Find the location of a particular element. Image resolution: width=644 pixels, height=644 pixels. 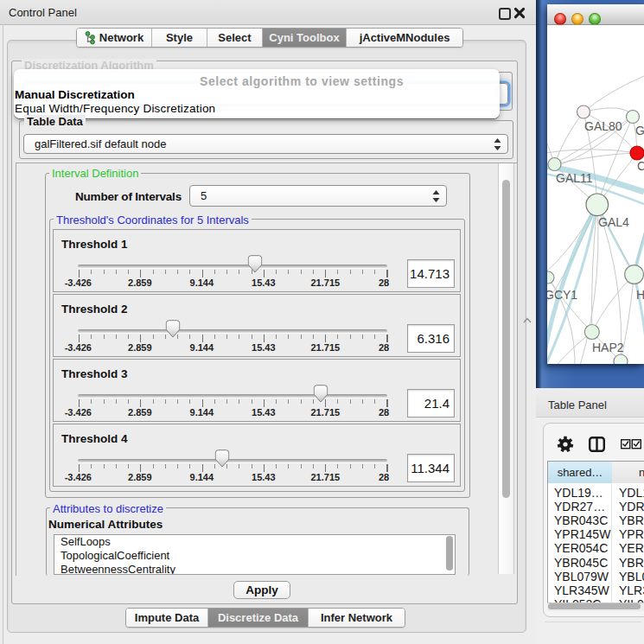

svg-text: GAL80 is located at coordinates (603, 126).